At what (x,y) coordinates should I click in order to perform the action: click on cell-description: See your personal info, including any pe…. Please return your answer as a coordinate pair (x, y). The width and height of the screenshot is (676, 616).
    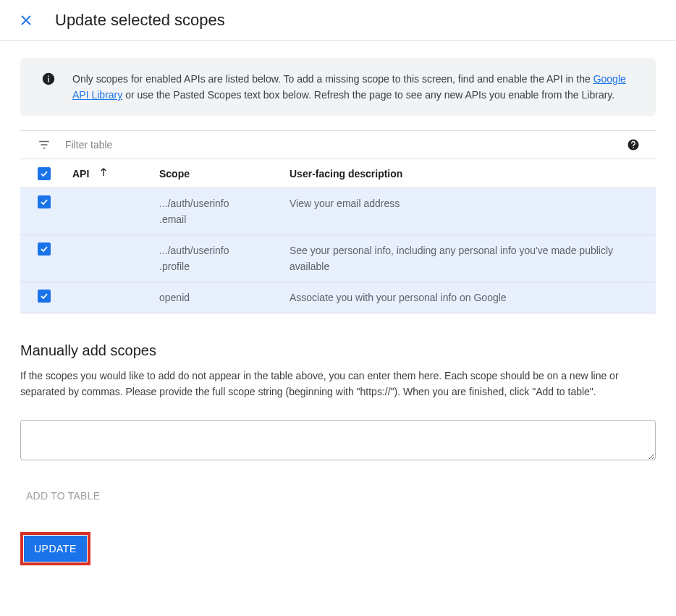
    Looking at the image, I should click on (468, 259).